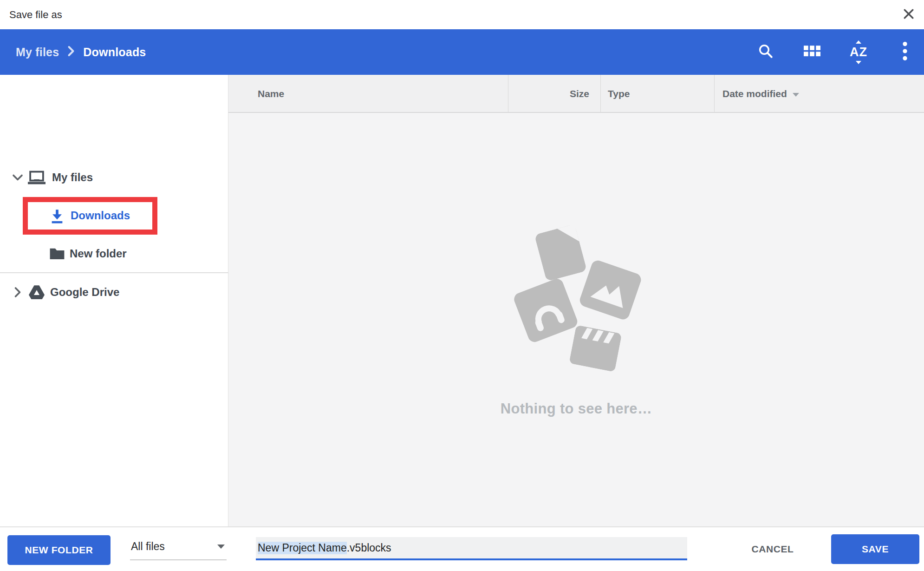 Image resolution: width=924 pixels, height=571 pixels. Describe the element at coordinates (114, 273) in the screenshot. I see `sidebar-divider` at that location.